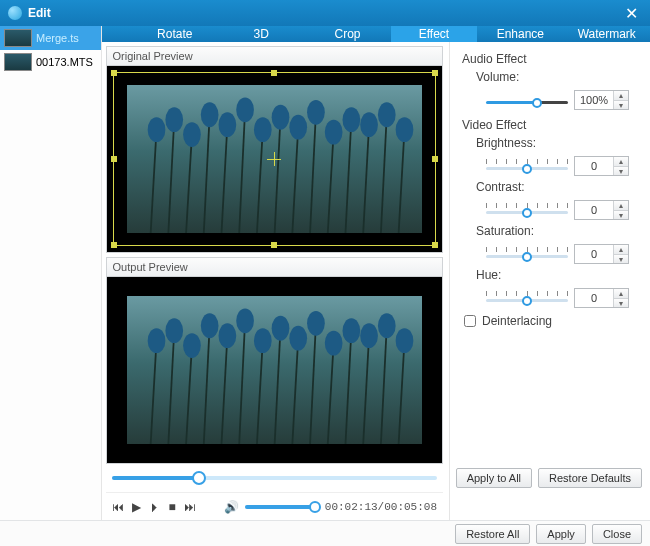 Image resolution: width=650 pixels, height=546 pixels. Describe the element at coordinates (280, 507) in the screenshot. I see `volume-slider` at that location.